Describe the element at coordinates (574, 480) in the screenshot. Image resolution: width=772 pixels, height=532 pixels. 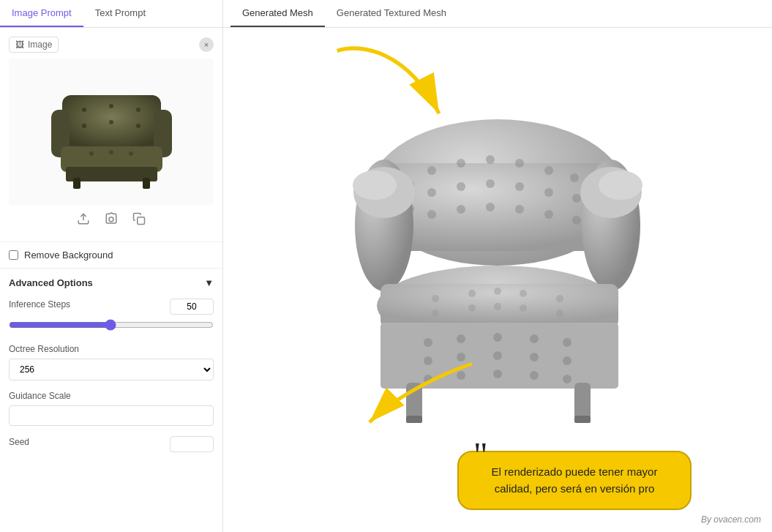
I see `speech-bubble: " El renderizado puede tener mayor calid…` at that location.